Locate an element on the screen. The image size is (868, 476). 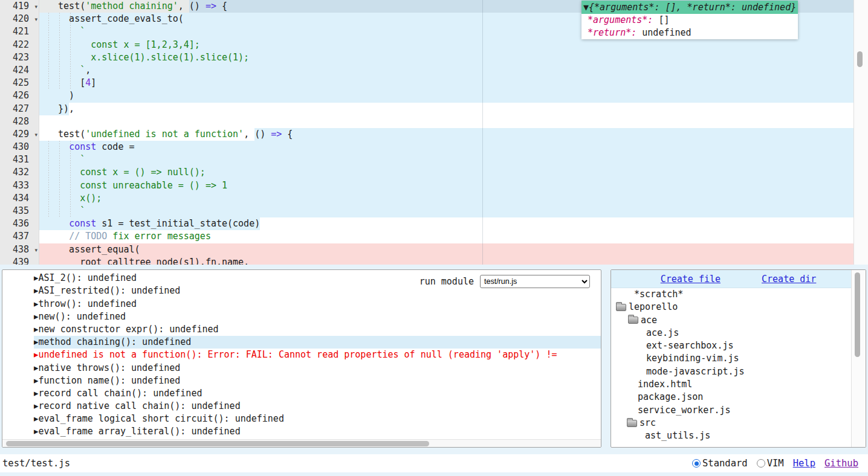
code-line-431: 431 ` is located at coordinates (427, 159).